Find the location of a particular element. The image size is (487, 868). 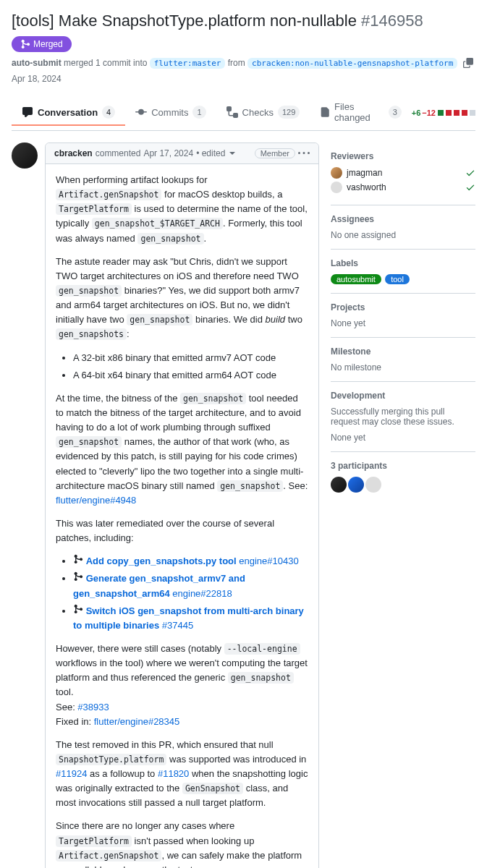

tab-files: Files changed3 is located at coordinates (360, 113).